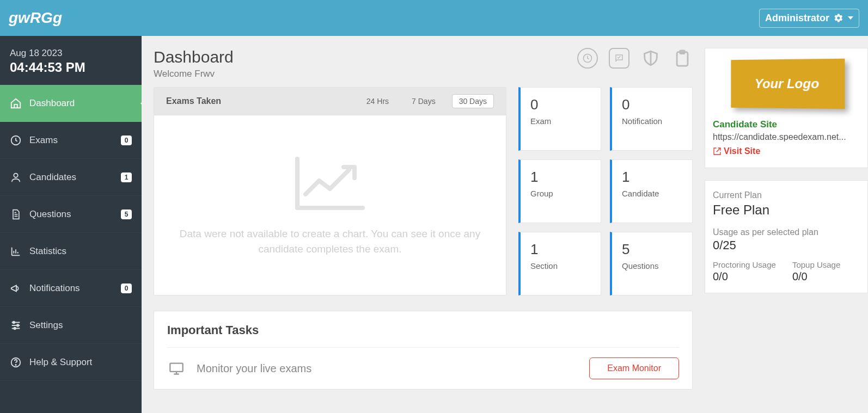  I want to click on topup-value: 0/0, so click(816, 276).